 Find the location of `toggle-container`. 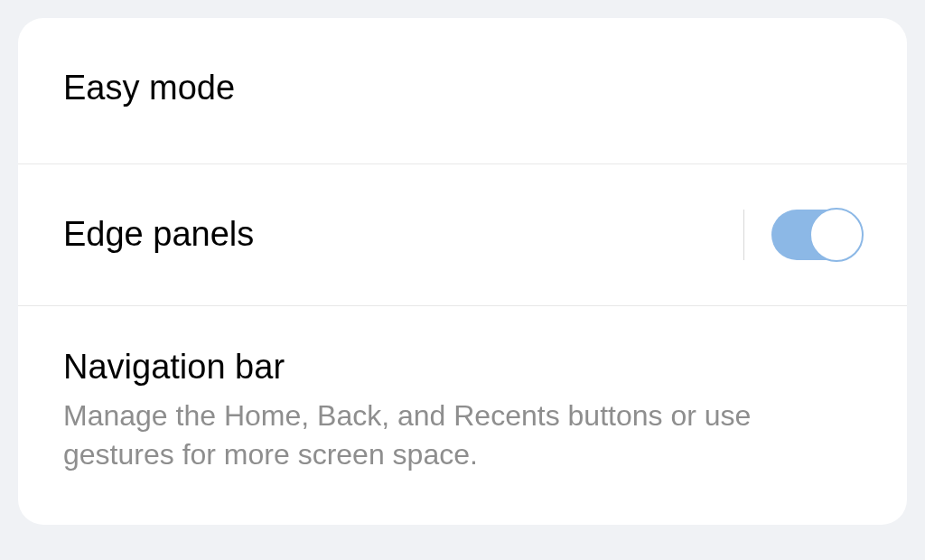

toggle-container is located at coordinates (802, 235).